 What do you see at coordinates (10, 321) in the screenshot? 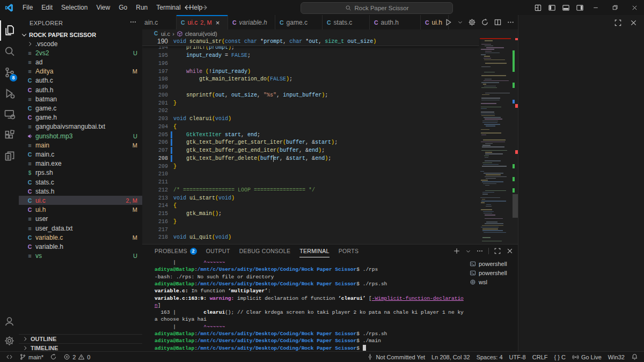
I see `activitybar-account` at bounding box center [10, 321].